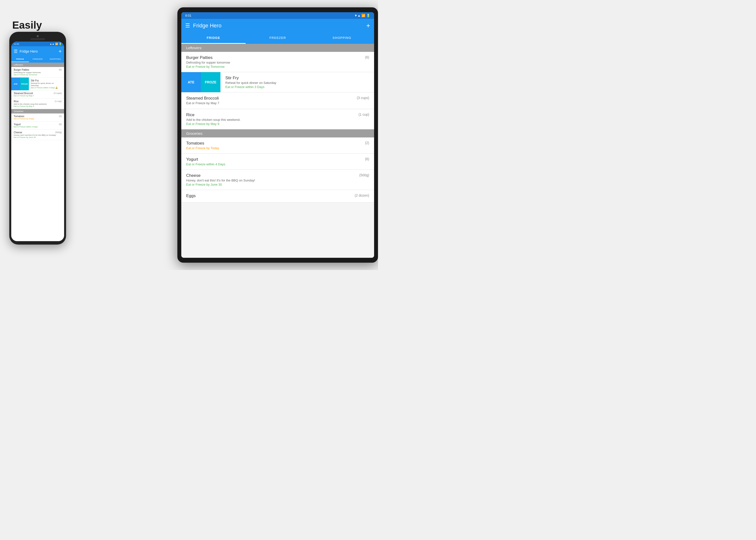  What do you see at coordinates (16, 84) in the screenshot?
I see `phone-ate-button: ATE` at bounding box center [16, 84].